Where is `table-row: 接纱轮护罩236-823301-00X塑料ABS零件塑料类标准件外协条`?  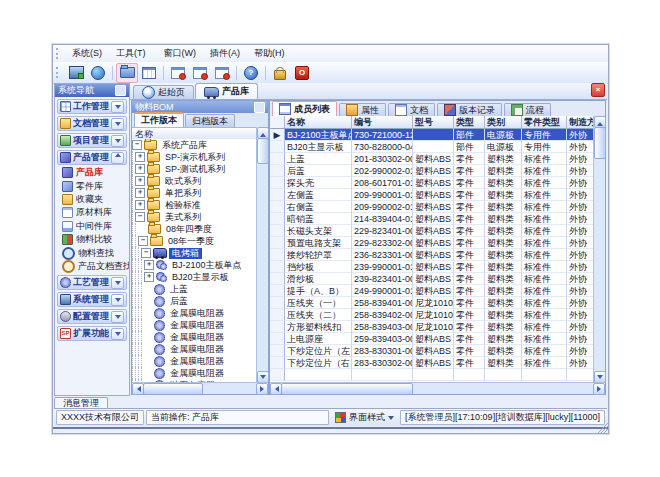
table-row: 接纱轮护罩236-823301-00X塑料ABS零件塑料类标准件外协条 is located at coordinates (432, 255).